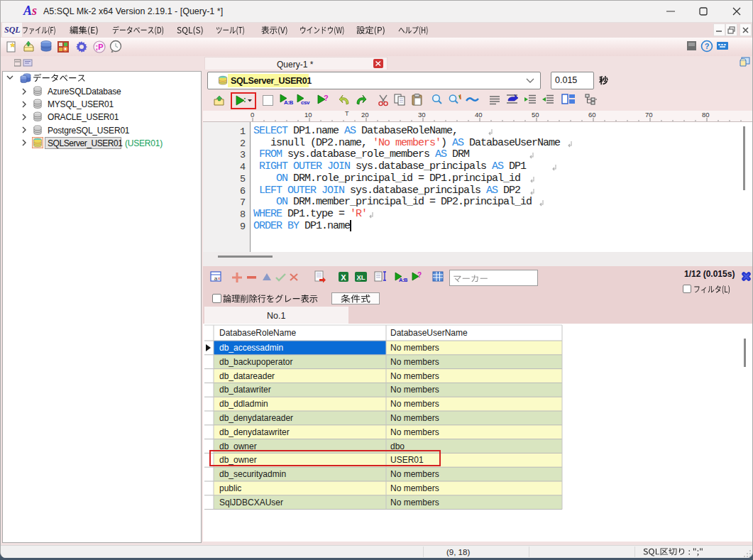  I want to click on svg-text: X, so click(343, 278).